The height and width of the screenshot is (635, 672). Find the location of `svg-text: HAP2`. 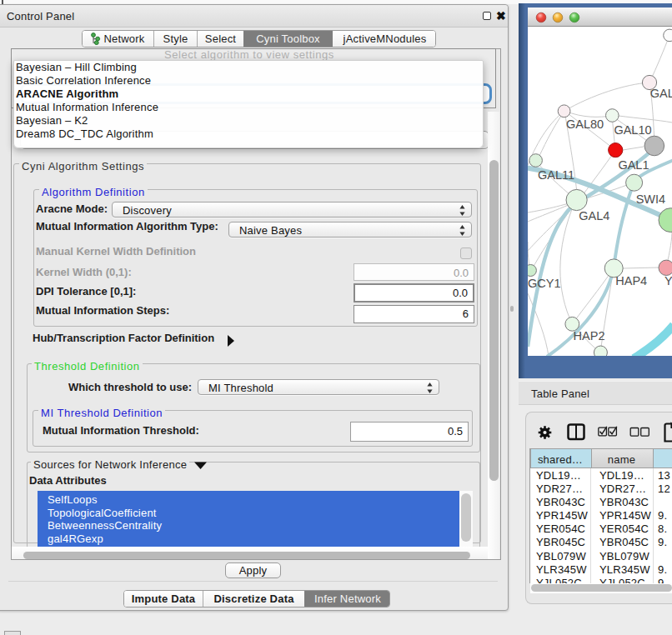

svg-text: HAP2 is located at coordinates (589, 336).